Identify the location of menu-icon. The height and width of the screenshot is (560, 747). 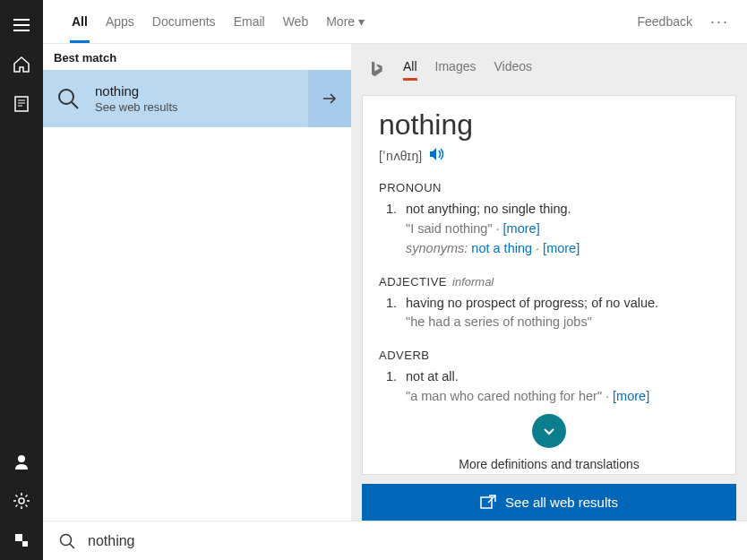
(21, 25).